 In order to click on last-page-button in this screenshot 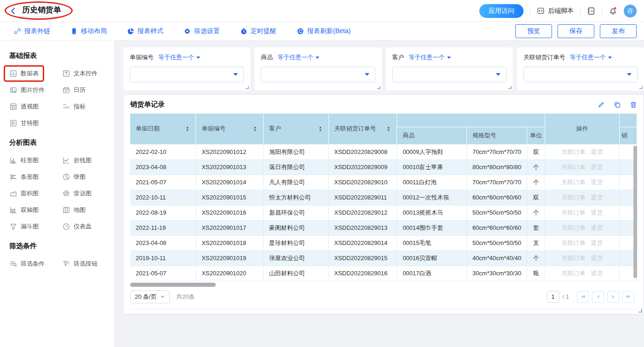, I will do `click(628, 297)`.